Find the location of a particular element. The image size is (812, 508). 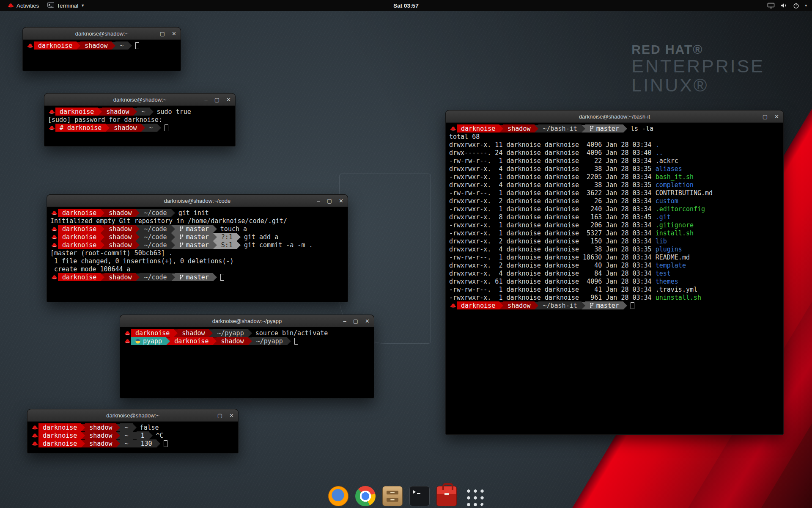

terminal-line: drwxrwxr-x. 2 darknoise darknoise 150 Ja… is located at coordinates (614, 241).